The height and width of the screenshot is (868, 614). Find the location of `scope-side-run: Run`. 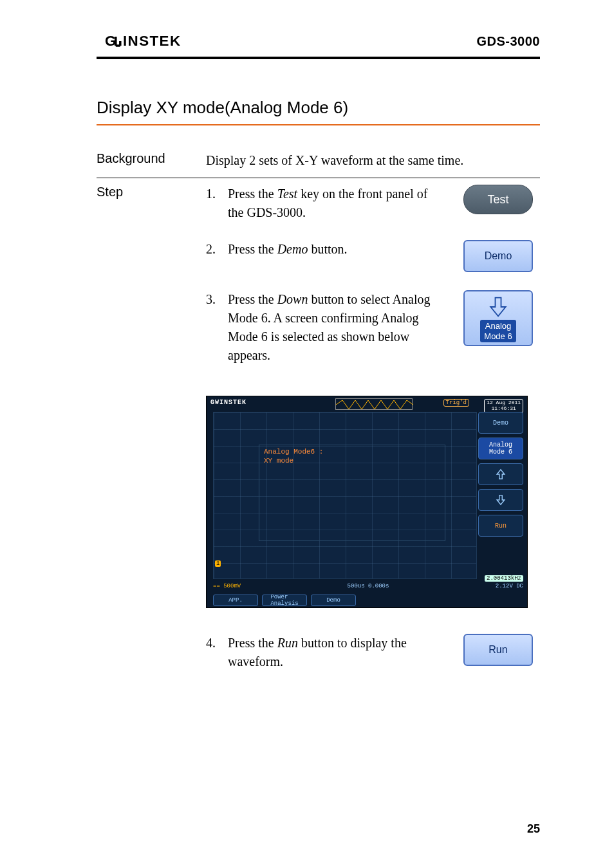

scope-side-run: Run is located at coordinates (501, 526).